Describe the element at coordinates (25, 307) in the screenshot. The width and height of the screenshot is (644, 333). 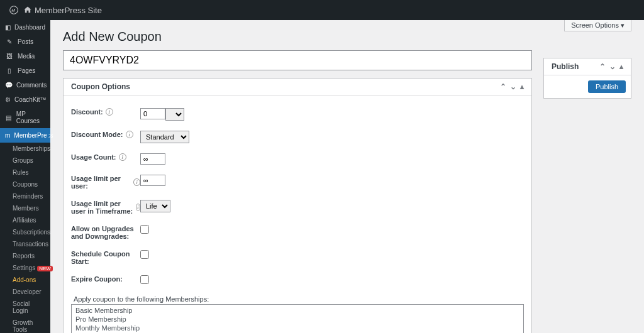
I see `sidebar-sub-sociallogin: Social Login` at that location.